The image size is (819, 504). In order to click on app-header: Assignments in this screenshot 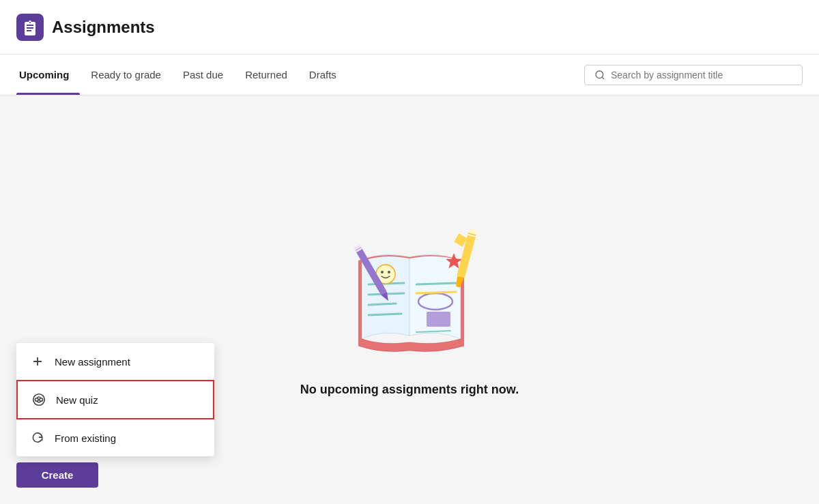, I will do `click(410, 27)`.